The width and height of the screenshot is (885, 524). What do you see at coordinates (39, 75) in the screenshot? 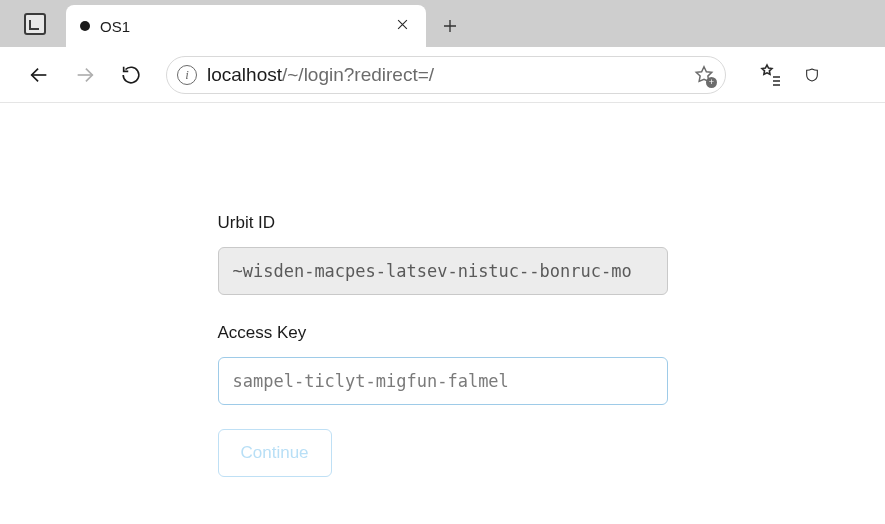
I see `back-button` at bounding box center [39, 75].